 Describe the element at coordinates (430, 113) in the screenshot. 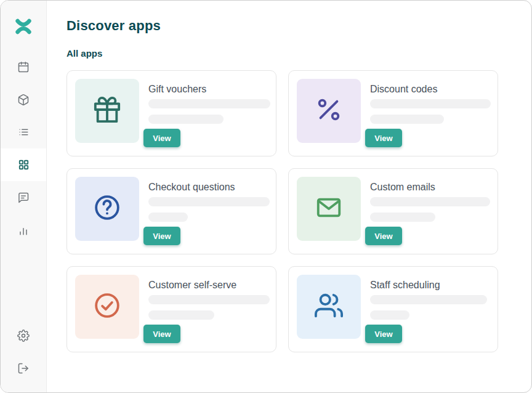

I see `card-body: Discount codesView` at that location.